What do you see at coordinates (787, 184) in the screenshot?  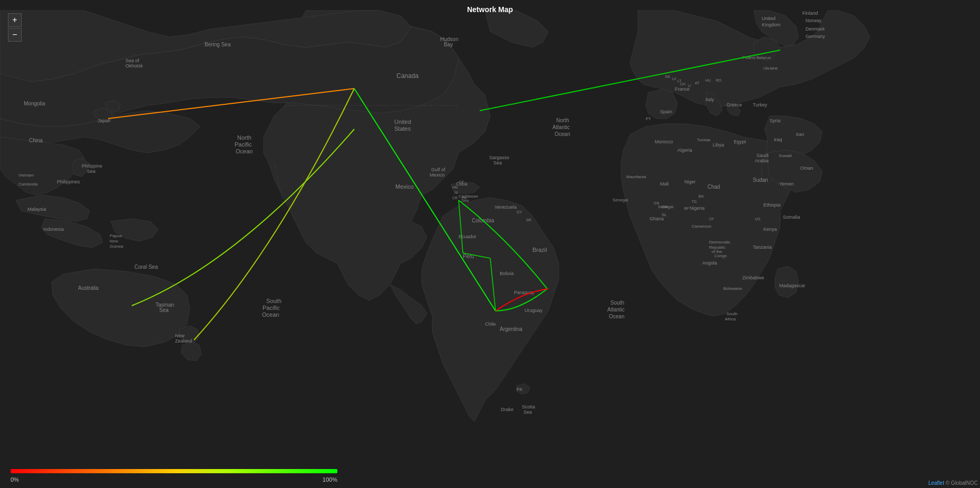 I see `svg-text: Yemen` at bounding box center [787, 184].